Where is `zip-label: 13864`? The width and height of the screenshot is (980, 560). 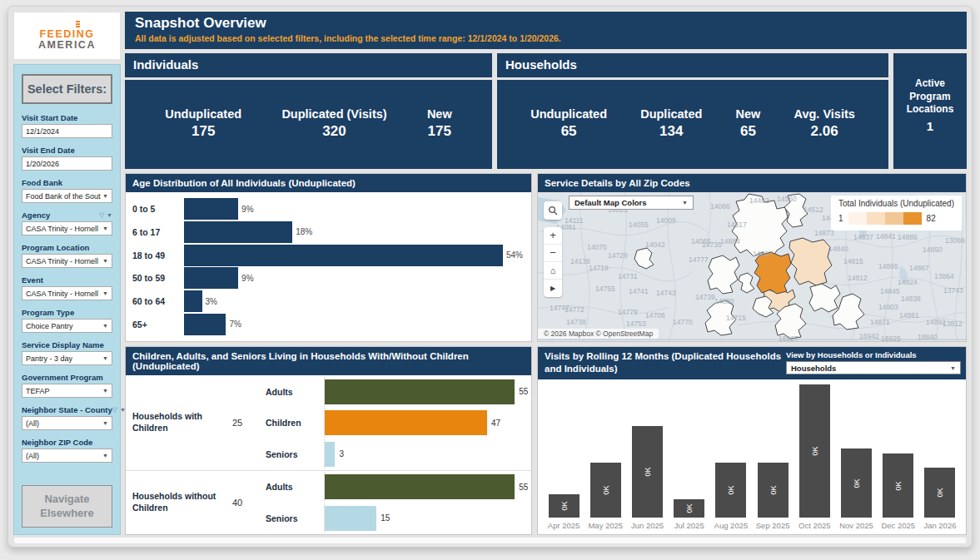
zip-label: 13864 is located at coordinates (944, 276).